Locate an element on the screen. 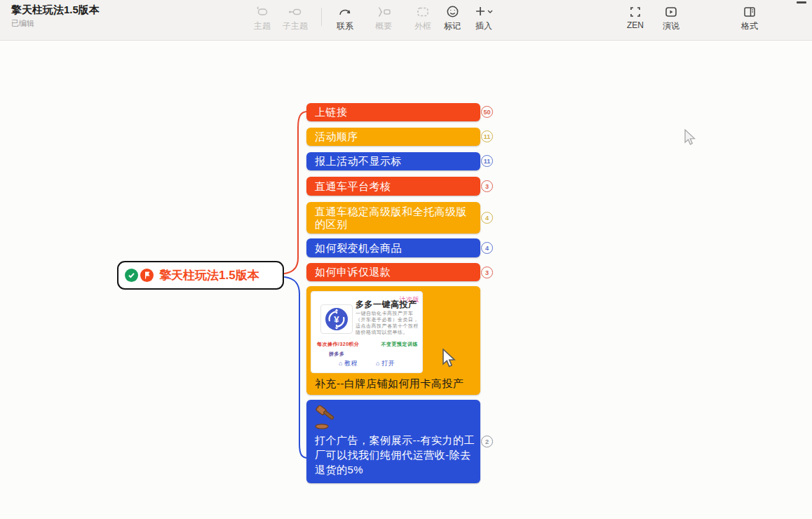  topic-node: 上链接 is located at coordinates (393, 112).